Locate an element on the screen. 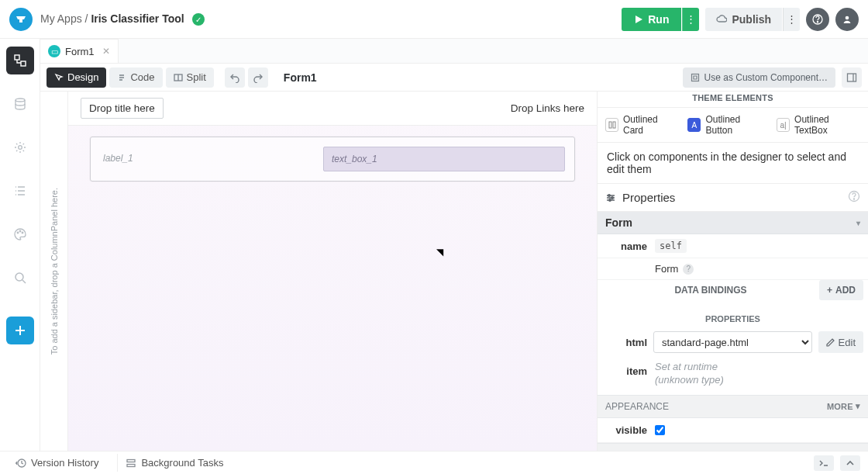  component-icon is located at coordinates (695, 78).